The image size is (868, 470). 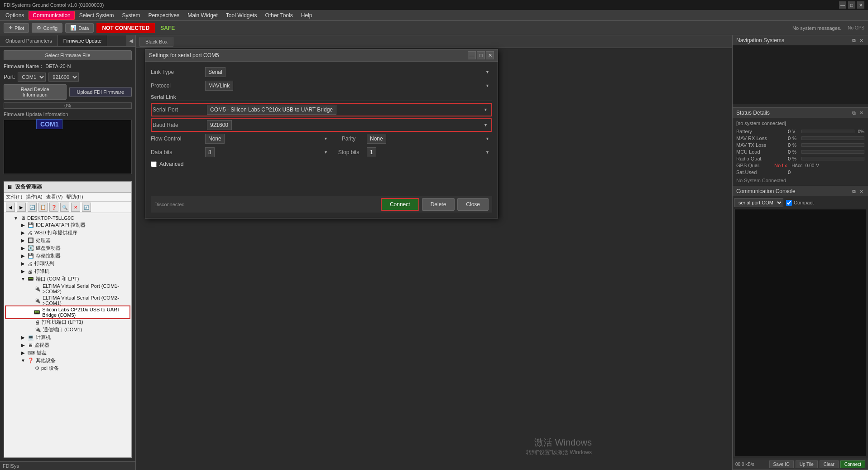 What do you see at coordinates (760, 40) in the screenshot?
I see `nav-systems-label: Navigation Systems` at bounding box center [760, 40].